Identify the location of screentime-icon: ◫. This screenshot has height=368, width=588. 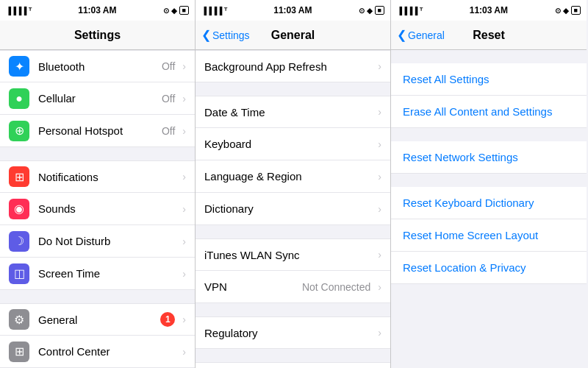
(19, 274).